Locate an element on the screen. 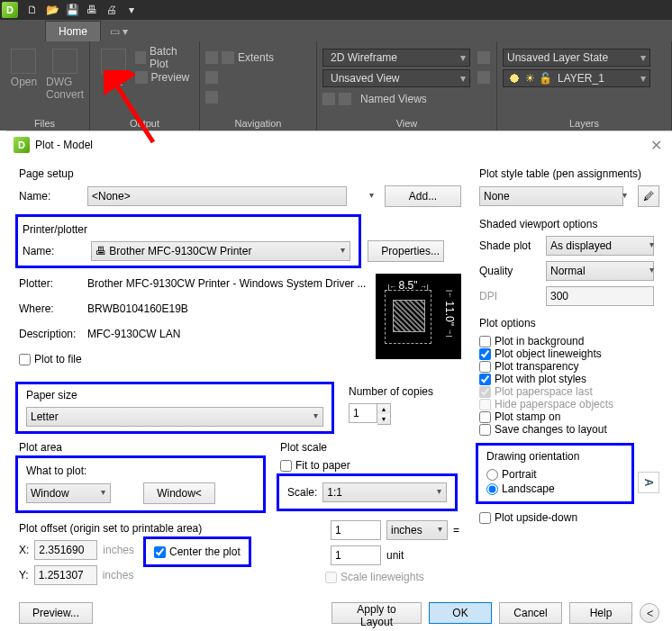 The width and height of the screenshot is (672, 631). plotstyle-select: None is located at coordinates (551, 196).